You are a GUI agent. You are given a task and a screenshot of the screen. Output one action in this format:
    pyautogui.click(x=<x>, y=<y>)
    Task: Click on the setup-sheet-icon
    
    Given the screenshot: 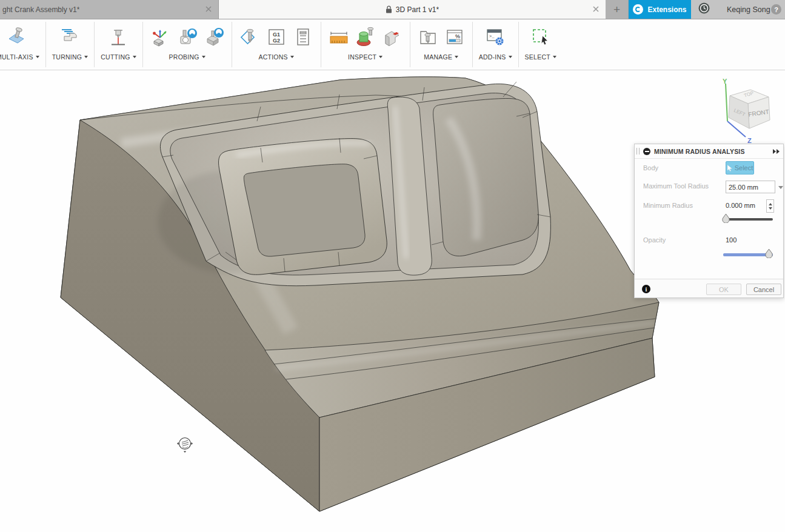 What is the action you would take?
    pyautogui.click(x=303, y=37)
    